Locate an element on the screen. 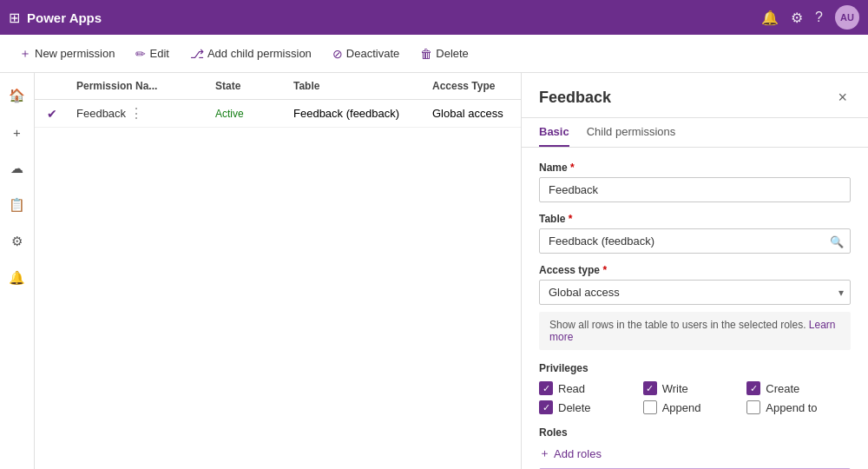 The height and width of the screenshot is (469, 868). name-required: * is located at coordinates (573, 168).